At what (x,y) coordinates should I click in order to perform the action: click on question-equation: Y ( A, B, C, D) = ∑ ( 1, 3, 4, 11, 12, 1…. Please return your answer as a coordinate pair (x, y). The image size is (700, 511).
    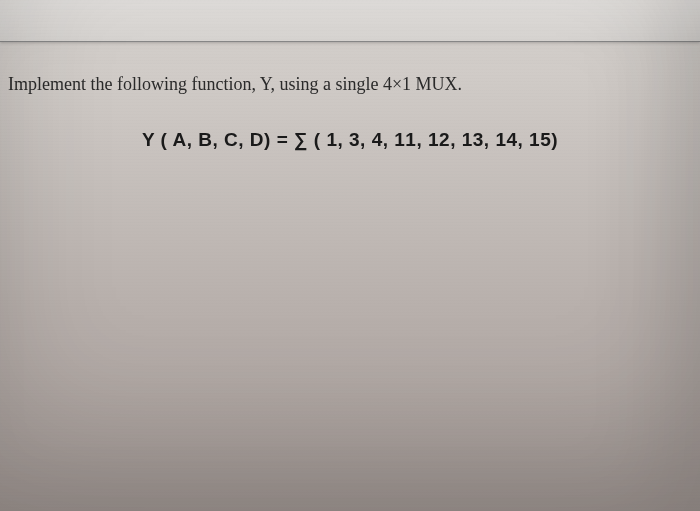
    Looking at the image, I should click on (350, 140).